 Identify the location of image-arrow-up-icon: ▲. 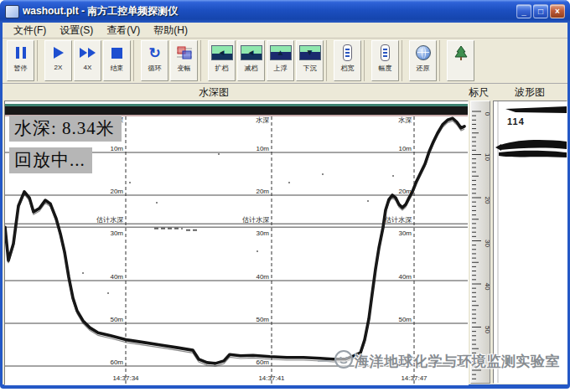
(281, 53).